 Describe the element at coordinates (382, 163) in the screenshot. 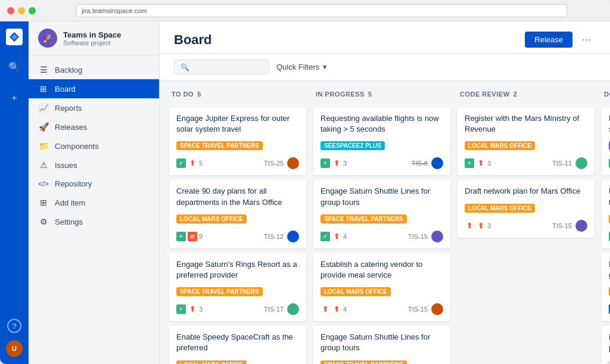

I see `card-footer: +⬆3TIS-8` at that location.